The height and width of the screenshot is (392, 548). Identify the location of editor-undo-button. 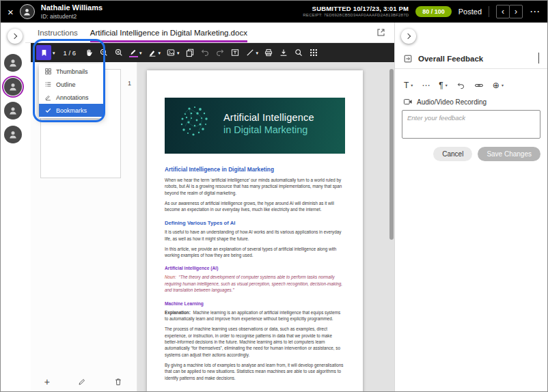
(461, 86).